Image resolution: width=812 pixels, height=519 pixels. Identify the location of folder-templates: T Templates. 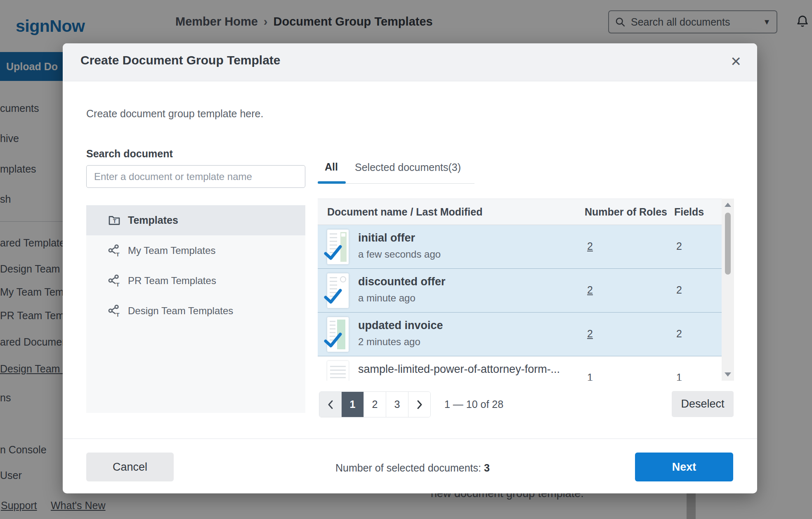
(196, 220).